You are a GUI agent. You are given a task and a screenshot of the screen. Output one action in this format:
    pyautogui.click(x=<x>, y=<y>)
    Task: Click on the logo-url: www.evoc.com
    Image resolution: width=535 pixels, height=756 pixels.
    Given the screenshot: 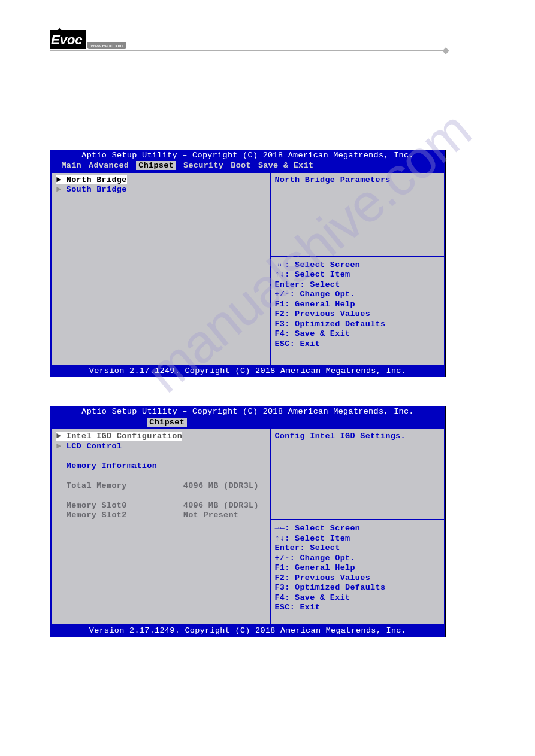 What is the action you would take?
    pyautogui.click(x=107, y=45)
    